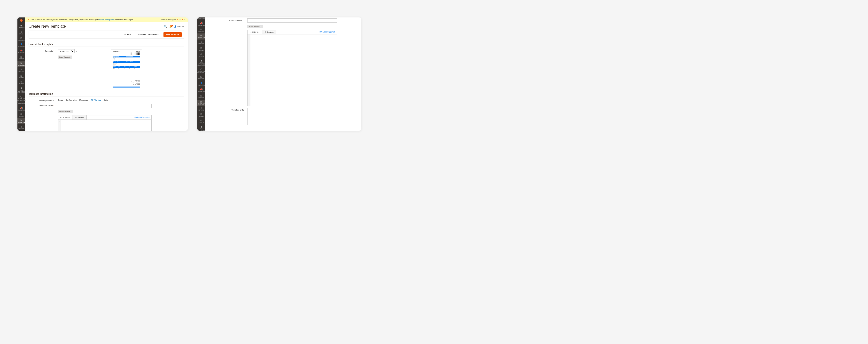  Describe the element at coordinates (182, 20) in the screenshot. I see `error-icon: ▲` at that location.